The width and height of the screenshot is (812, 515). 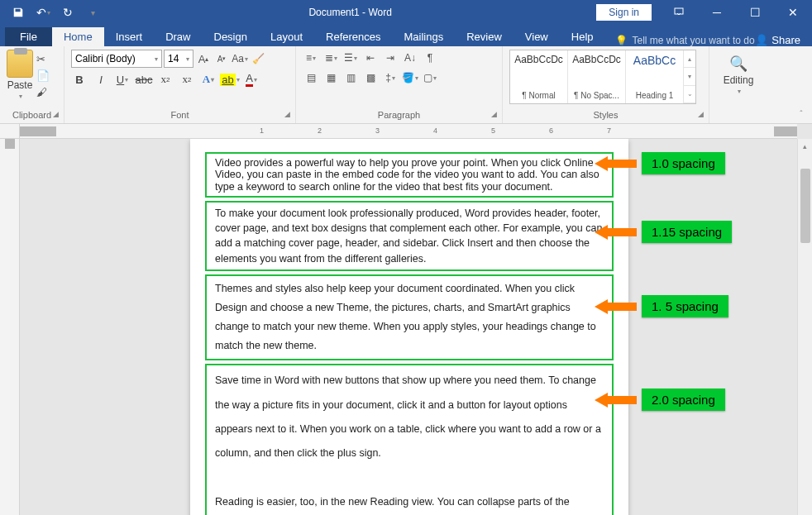 What do you see at coordinates (655, 77) in the screenshot?
I see `style-heading1: AaBbCc Heading 1` at bounding box center [655, 77].